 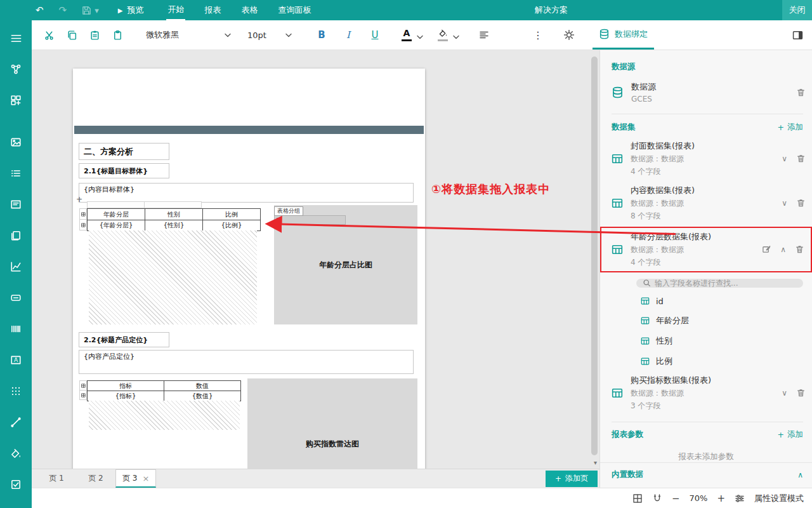 What do you see at coordinates (16, 204) in the screenshot?
I see `textbox-icon` at bounding box center [16, 204].